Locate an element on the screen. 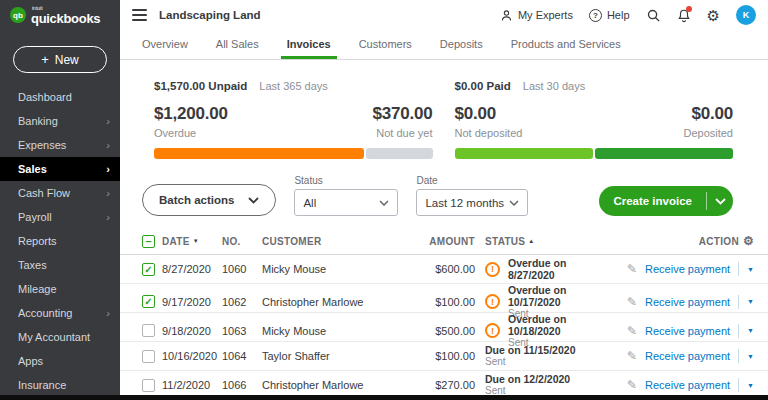 The image size is (768, 400). sidebar-item-insurance: Insurance is located at coordinates (60, 385).